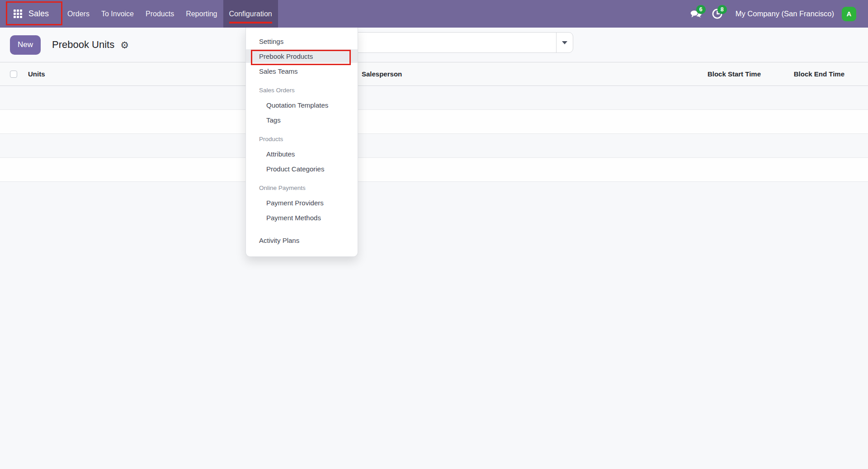 This screenshot has width=868, height=469. Describe the element at coordinates (717, 14) in the screenshot. I see `activities-button: 8` at that location.